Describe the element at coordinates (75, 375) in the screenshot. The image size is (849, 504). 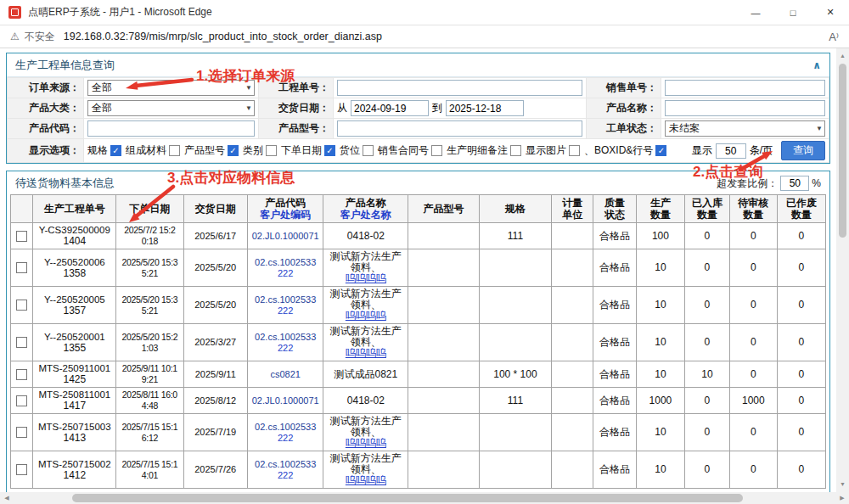
I see `order-number-cell: MTS-2509110011425` at that location.